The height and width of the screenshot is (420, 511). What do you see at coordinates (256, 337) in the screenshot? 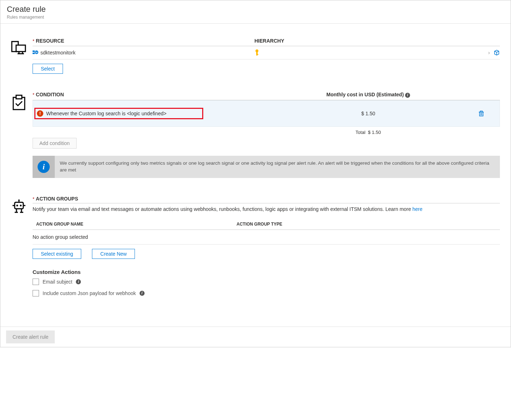
I see `page-footer: Create alert rule` at bounding box center [256, 337].